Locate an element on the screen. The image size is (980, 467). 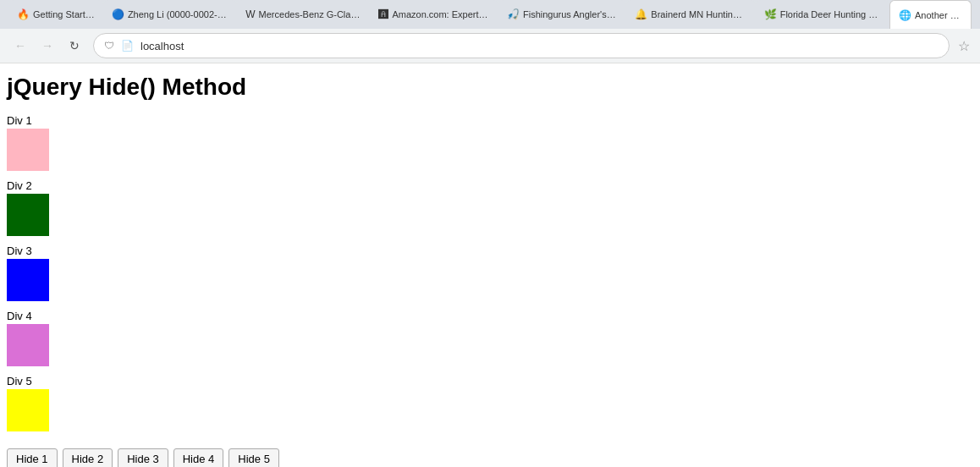
hide-button-2: Hide 2 is located at coordinates (88, 458).